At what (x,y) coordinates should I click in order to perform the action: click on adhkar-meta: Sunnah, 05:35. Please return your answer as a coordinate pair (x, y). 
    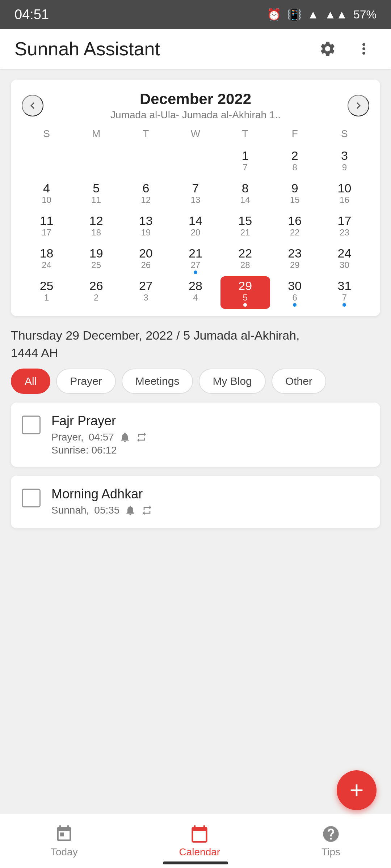
    Looking at the image, I should click on (102, 510).